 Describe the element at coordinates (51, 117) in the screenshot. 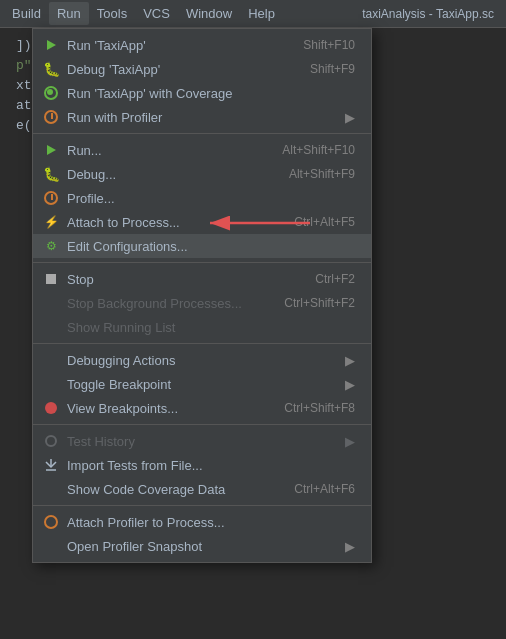

I see `run-profiler-icon` at that location.